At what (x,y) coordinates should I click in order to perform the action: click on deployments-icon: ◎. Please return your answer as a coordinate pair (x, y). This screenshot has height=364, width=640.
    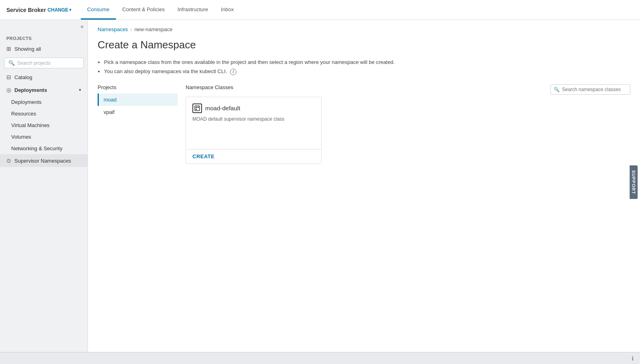
    Looking at the image, I should click on (9, 90).